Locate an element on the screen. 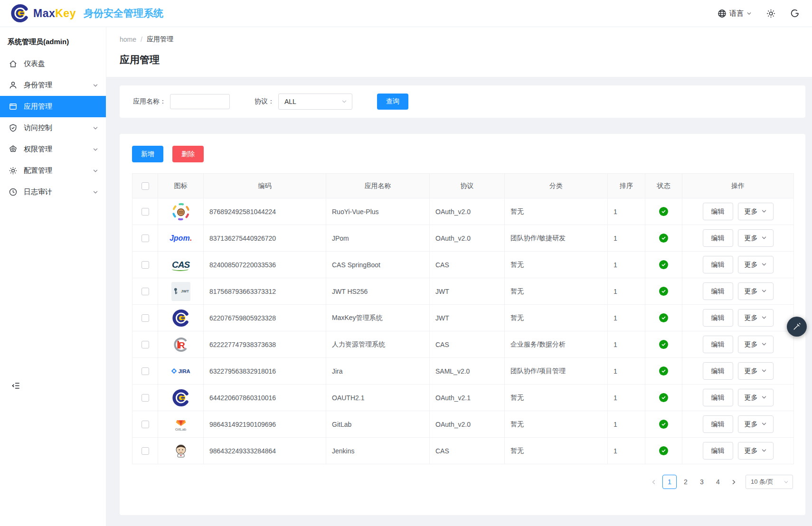 The width and height of the screenshot is (812, 526). app-code: 837136275440926720 is located at coordinates (265, 238).